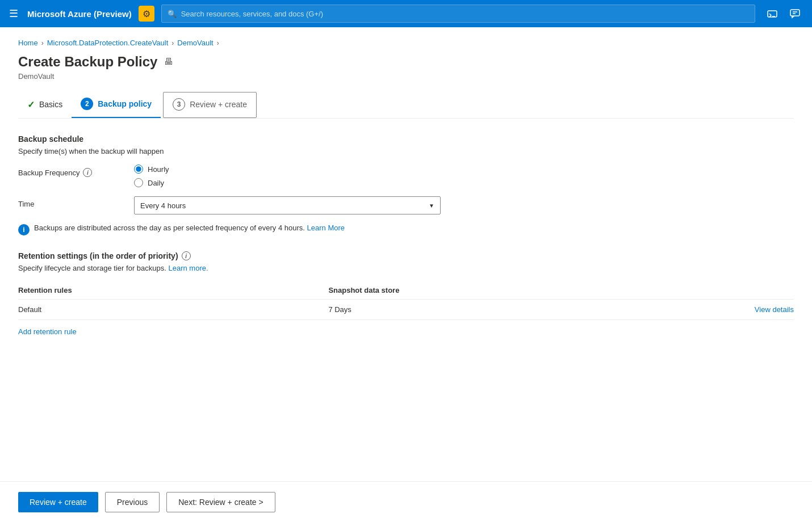  I want to click on wizard-step-backup-policy: 2 Backup policy, so click(116, 105).